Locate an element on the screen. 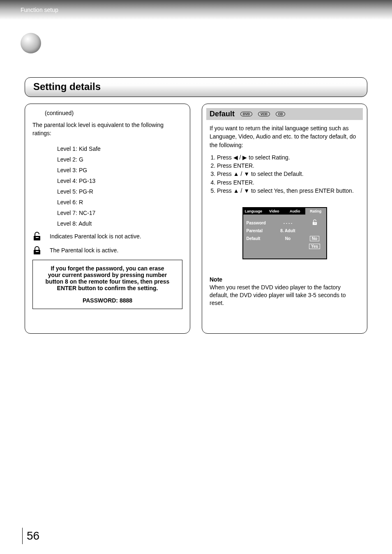 This screenshot has height=554, width=392. unlock-mini-icon is located at coordinates (315, 223).